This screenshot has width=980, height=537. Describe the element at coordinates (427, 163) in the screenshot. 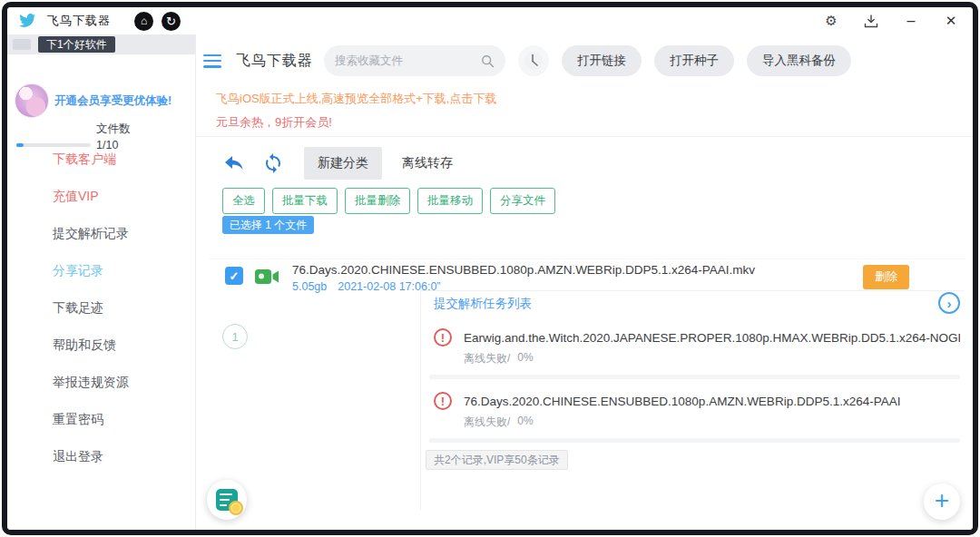

I see `offline-transfer-tab: 离线转存` at that location.